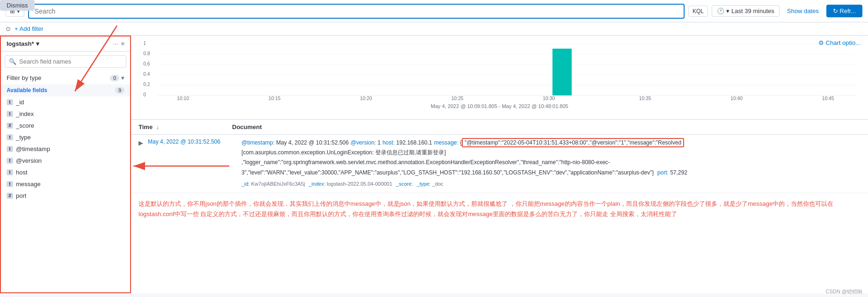 The image size is (868, 297). I want to click on show-dates-button: Show dates, so click(803, 11).